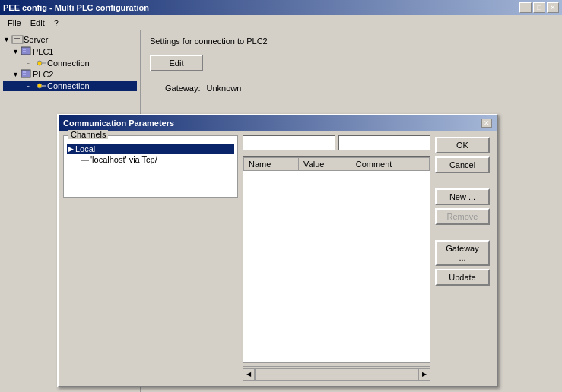  What do you see at coordinates (43, 52) in the screenshot?
I see `plc1-label: PLC1` at bounding box center [43, 52].